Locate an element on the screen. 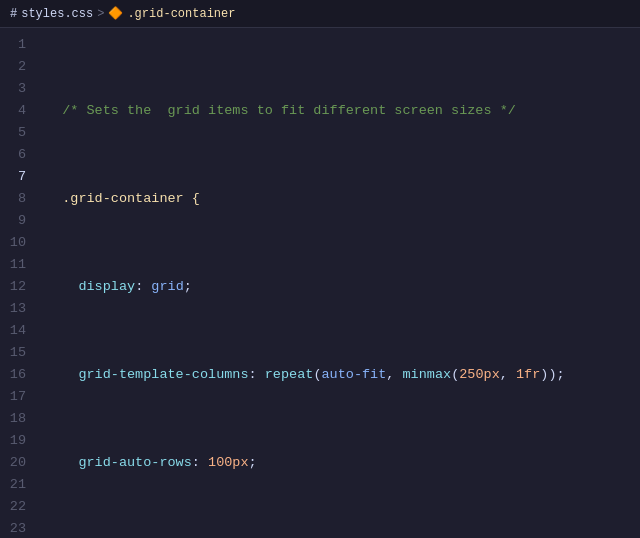 Image resolution: width=640 pixels, height=538 pixels. line-num-9: 9 is located at coordinates (19, 221).